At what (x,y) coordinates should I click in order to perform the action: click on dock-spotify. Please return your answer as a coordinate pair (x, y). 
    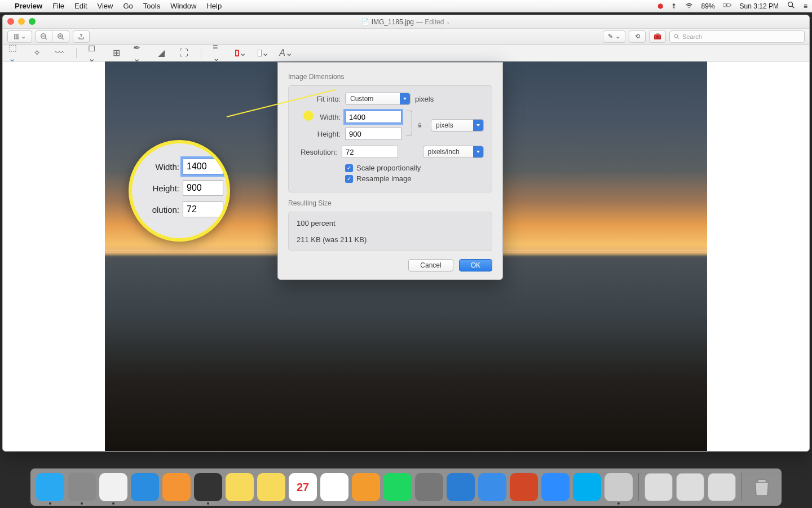
    Looking at the image, I should click on (398, 487).